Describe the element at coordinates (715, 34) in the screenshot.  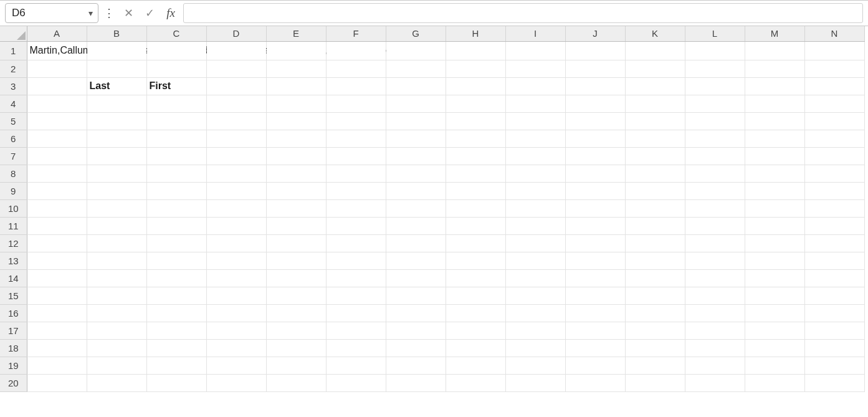
I see `column-header-L: L` at that location.